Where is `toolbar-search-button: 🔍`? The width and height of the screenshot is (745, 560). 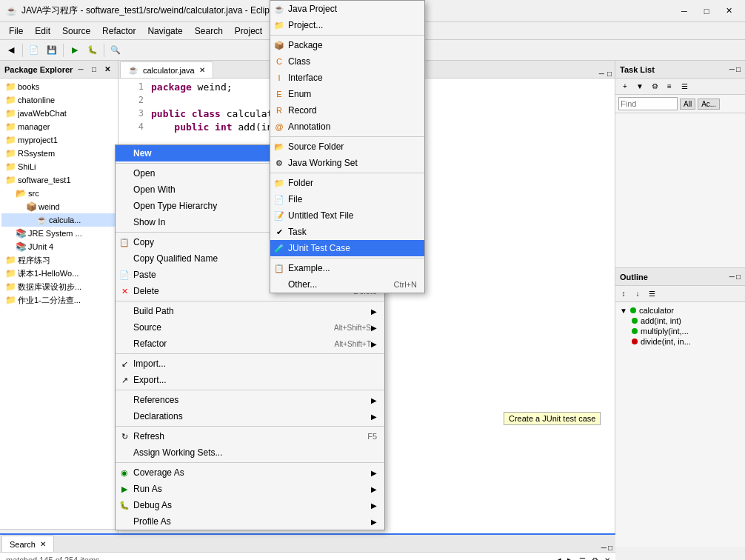
toolbar-search-button: 🔍 is located at coordinates (116, 50).